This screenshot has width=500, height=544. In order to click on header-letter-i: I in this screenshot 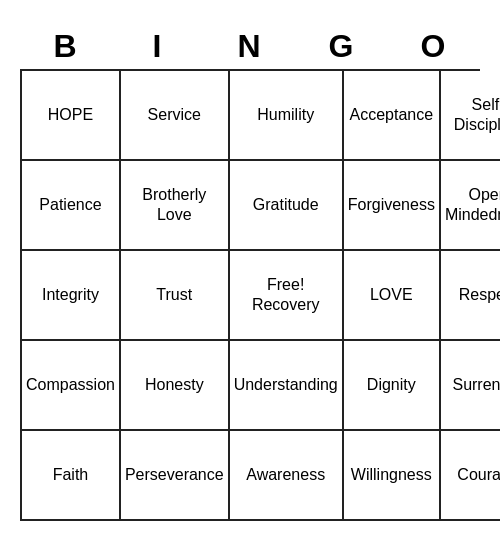, I will do `click(158, 46)`.